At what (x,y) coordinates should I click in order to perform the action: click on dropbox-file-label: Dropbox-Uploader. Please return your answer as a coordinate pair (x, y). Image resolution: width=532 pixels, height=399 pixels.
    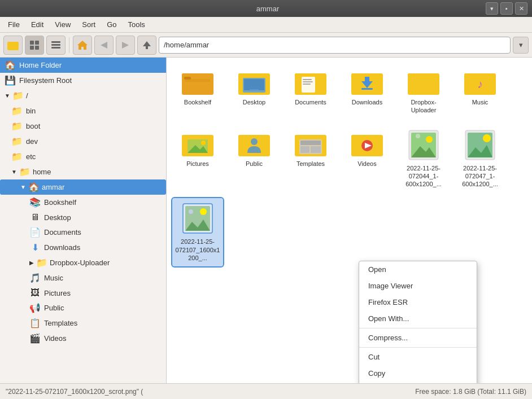
    Looking at the image, I should click on (424, 106).